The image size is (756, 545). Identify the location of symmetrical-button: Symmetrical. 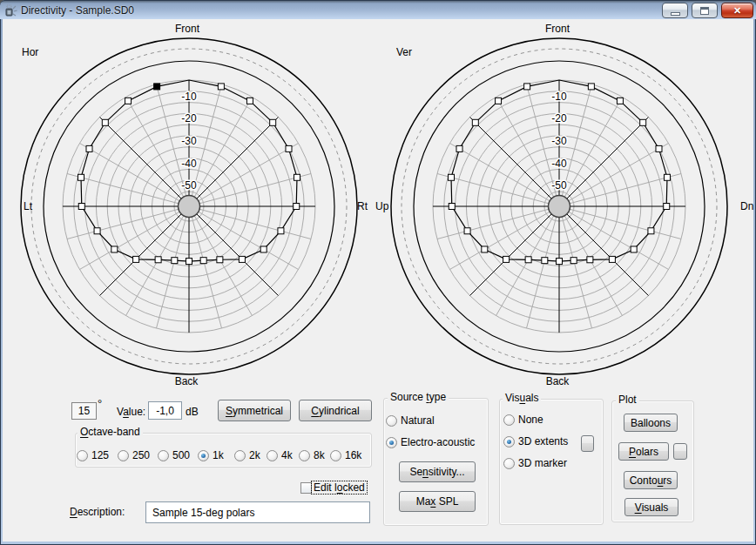
(254, 411).